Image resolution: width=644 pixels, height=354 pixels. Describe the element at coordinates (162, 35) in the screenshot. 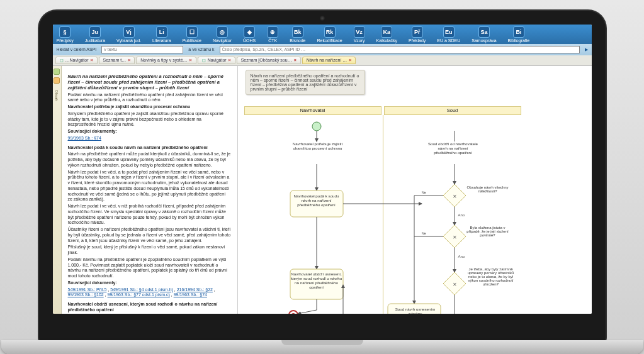

I see `toolbar-btn-literatura: LiLiteratura` at that location.